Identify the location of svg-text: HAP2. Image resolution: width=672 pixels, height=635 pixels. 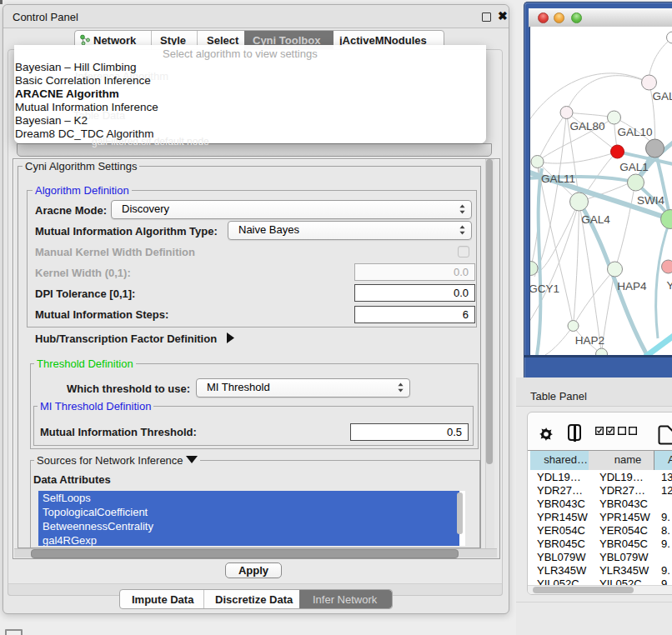
(589, 340).